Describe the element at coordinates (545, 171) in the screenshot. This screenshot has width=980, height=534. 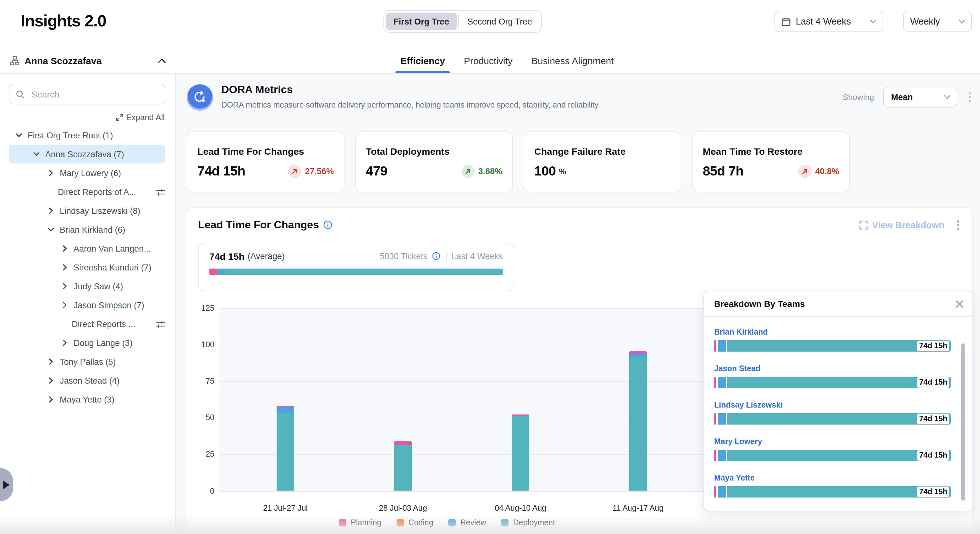
I see `metric-value: 100` at that location.